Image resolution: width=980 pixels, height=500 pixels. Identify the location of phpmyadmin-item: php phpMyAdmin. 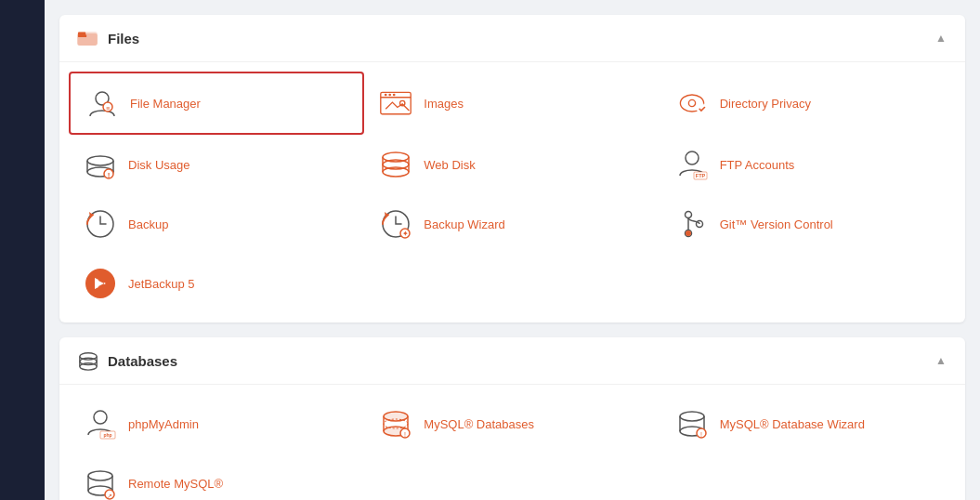
(216, 424).